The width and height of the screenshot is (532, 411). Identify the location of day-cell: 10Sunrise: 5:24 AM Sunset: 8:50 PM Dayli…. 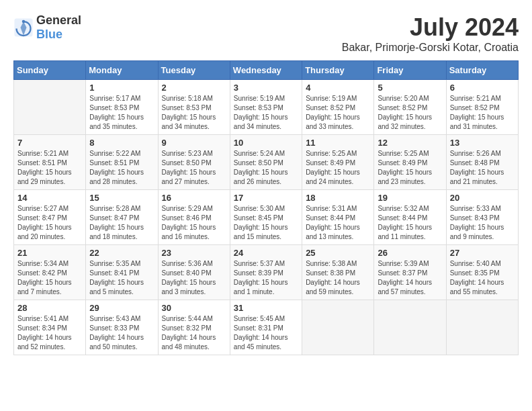
(266, 163).